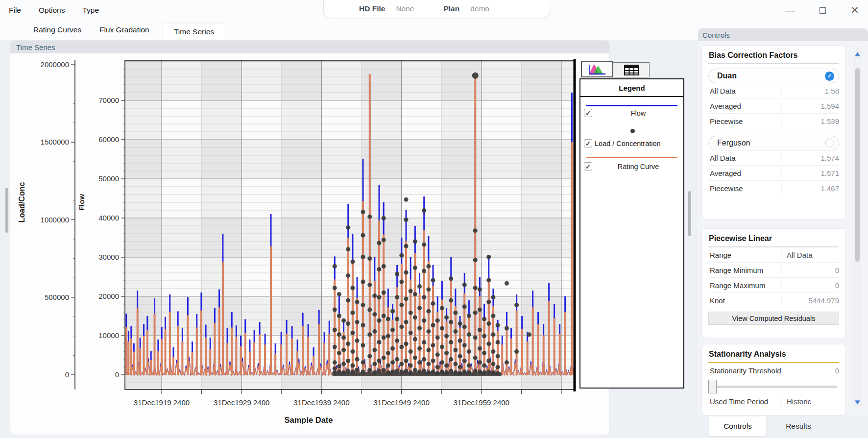  Describe the element at coordinates (745, 402) in the screenshot. I see `row-label: Used Time Period` at that location.